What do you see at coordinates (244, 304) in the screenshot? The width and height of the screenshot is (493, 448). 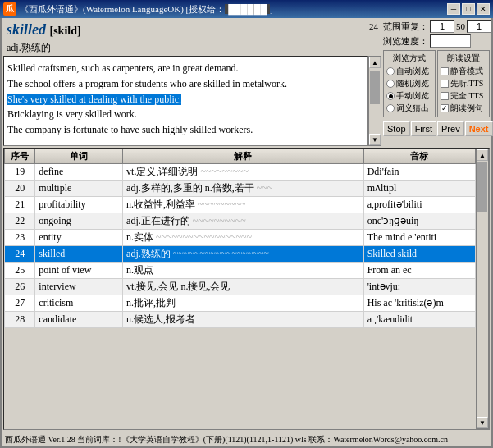 I see `cell-meaning: n.批评,批判` at bounding box center [244, 304].